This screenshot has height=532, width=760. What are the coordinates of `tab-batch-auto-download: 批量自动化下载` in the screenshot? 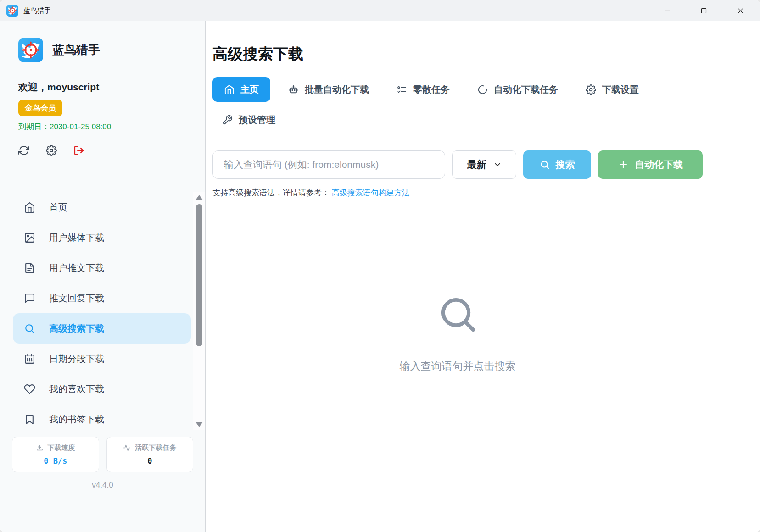 It's located at (329, 89).